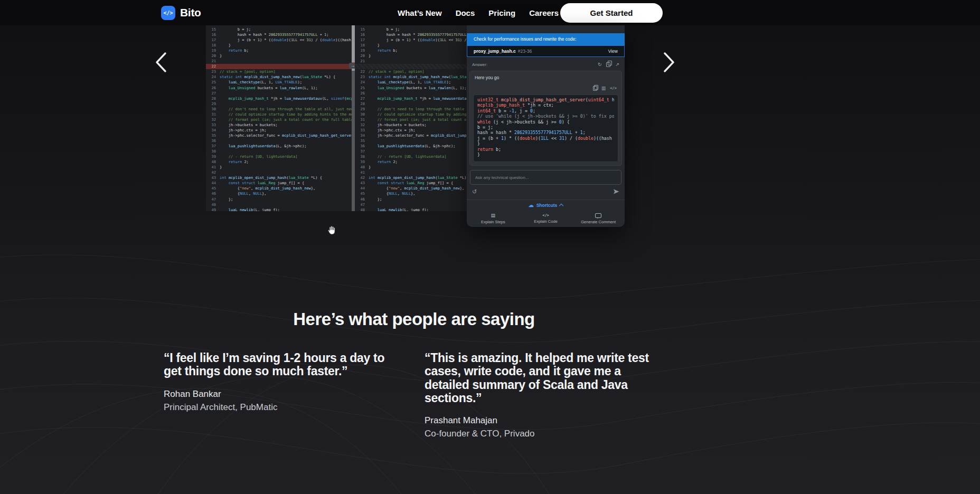  What do you see at coordinates (279, 141) in the screenshot?
I see `code-line: 36` at bounding box center [279, 141].